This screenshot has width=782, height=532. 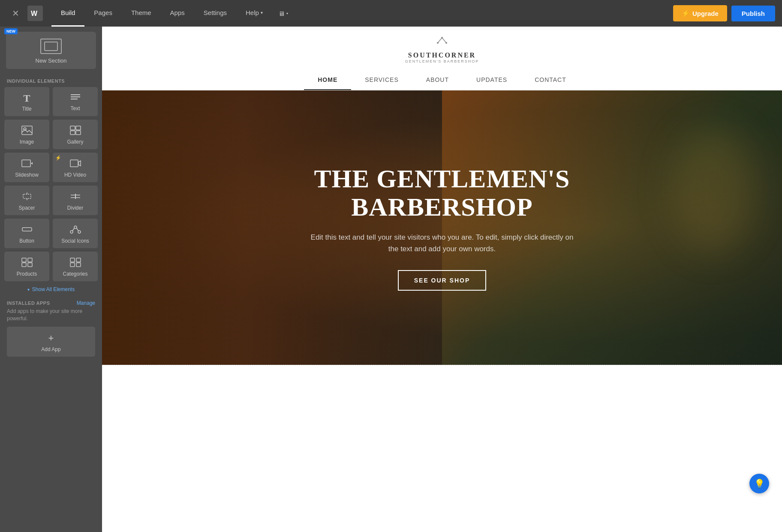 What do you see at coordinates (11, 31) in the screenshot?
I see `new-badge: NEW` at bounding box center [11, 31].